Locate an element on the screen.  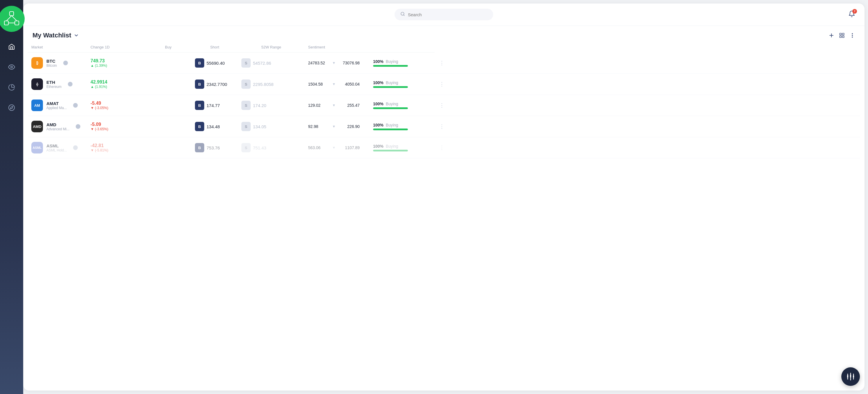
notification-button: 7 is located at coordinates (852, 14).